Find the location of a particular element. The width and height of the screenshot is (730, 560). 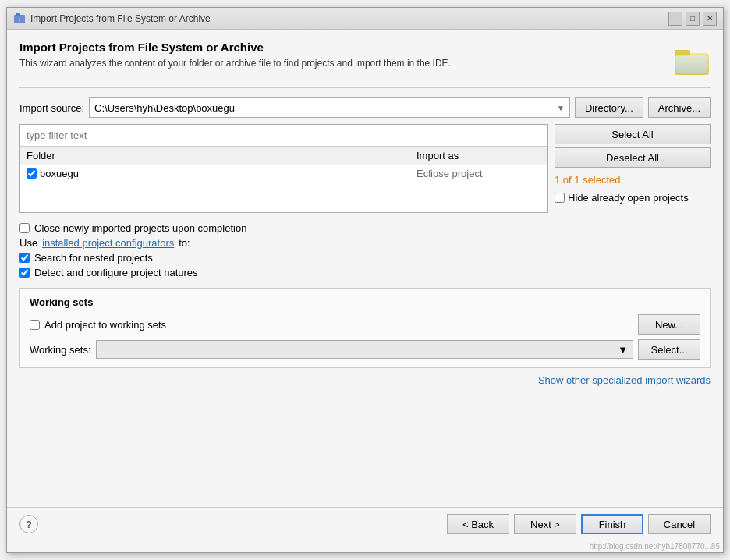

search-nested-row: Search for nested projects is located at coordinates (365, 257).